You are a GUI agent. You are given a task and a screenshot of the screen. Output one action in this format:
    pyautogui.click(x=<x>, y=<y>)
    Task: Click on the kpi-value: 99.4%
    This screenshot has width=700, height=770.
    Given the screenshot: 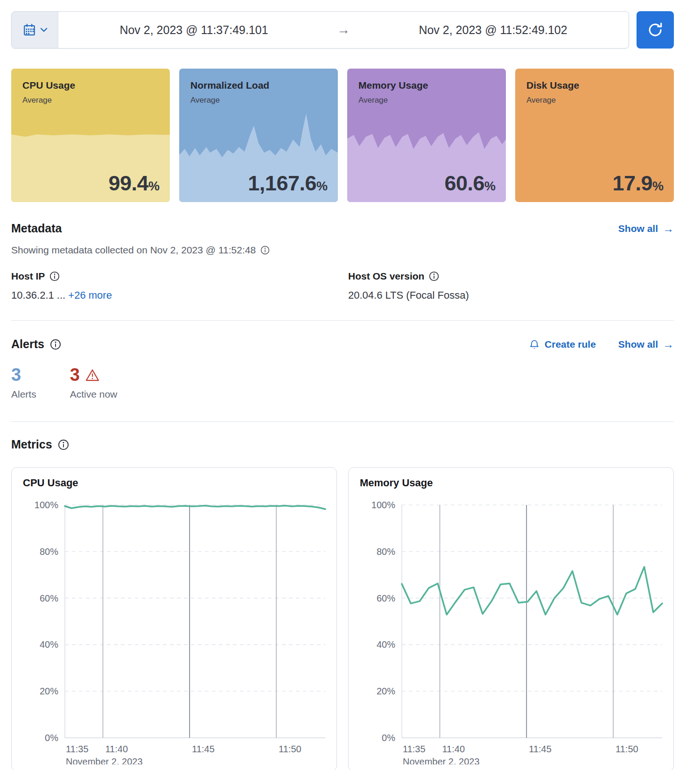 What is the action you would take?
    pyautogui.click(x=134, y=183)
    